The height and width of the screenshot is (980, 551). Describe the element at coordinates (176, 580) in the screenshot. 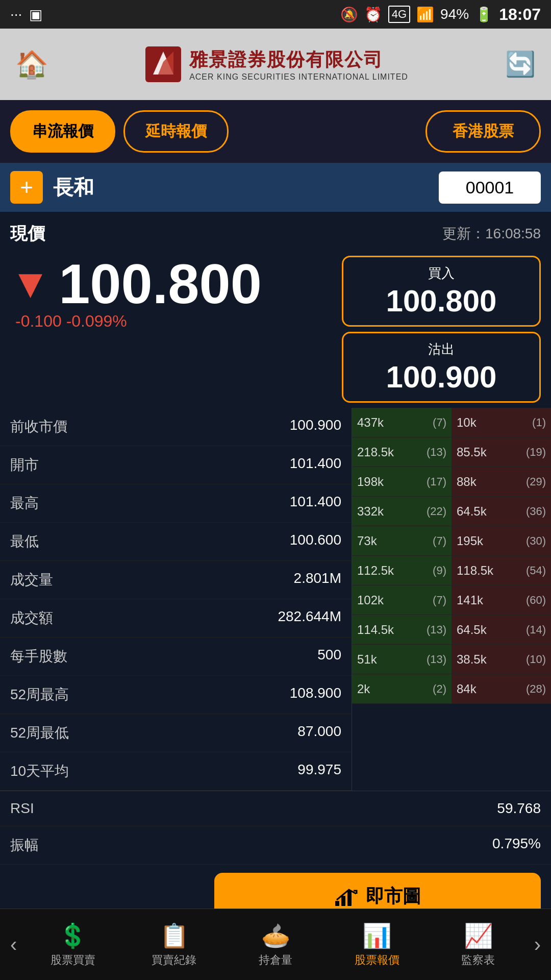

I see `stat-volume: 成交量 2.801M` at that location.